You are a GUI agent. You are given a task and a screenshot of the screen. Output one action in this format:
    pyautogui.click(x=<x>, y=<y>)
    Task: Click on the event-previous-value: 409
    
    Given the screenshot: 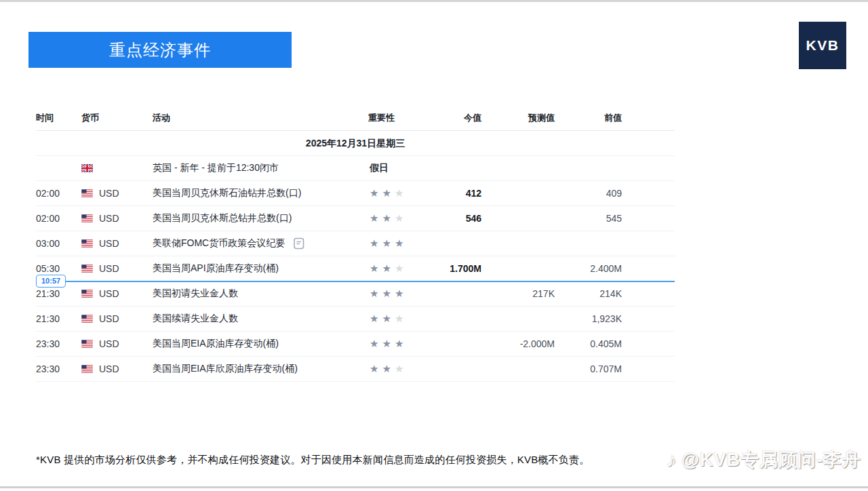 What is the action you would take?
    pyautogui.click(x=589, y=193)
    